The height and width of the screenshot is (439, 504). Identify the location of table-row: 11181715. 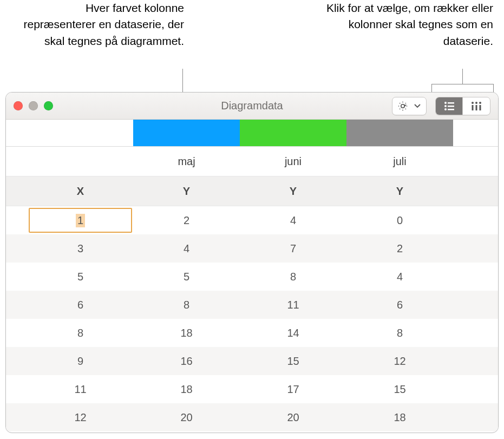
(252, 389).